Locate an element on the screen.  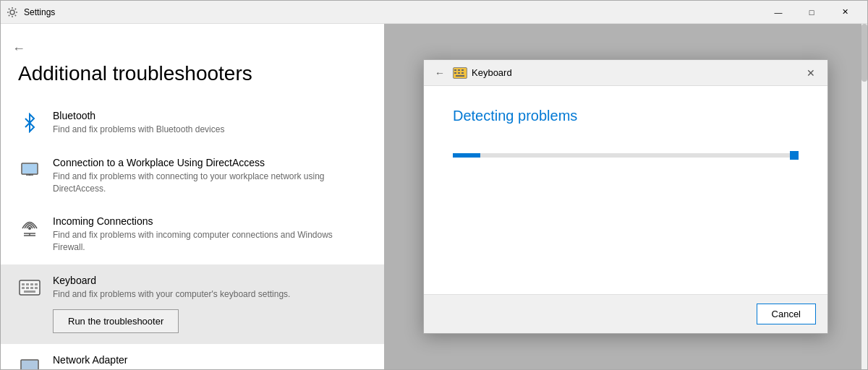
list-item: Incoming Connections Find and fix proble… is located at coordinates (192, 235).